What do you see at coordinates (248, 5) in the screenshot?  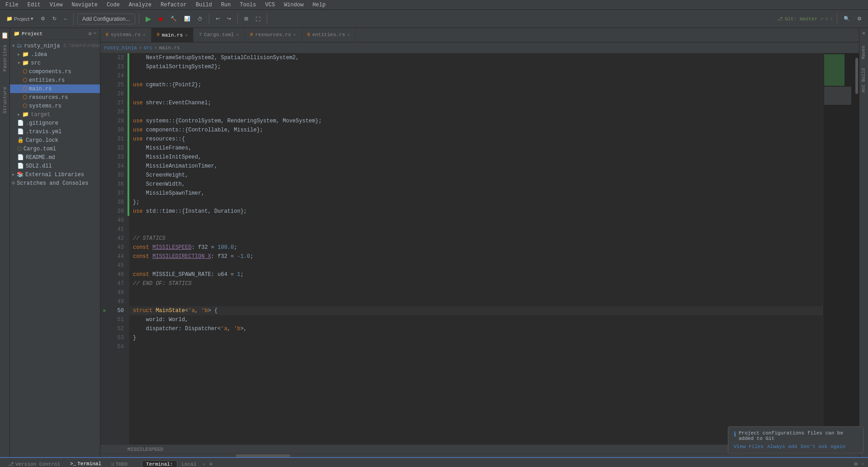 I see `menu-tools: Tools` at bounding box center [248, 5].